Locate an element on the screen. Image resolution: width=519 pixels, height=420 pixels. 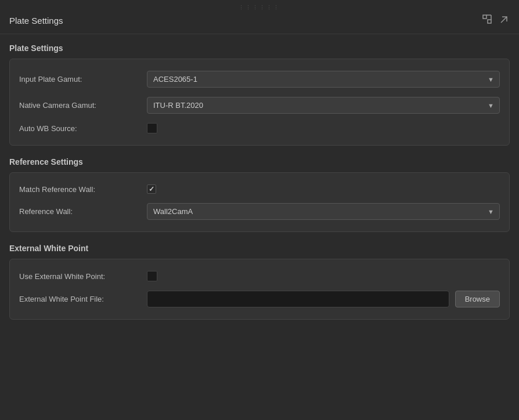
section-reference-settings-body: Match Reference Wall: Reference Wall: Wa… is located at coordinates (260, 202).